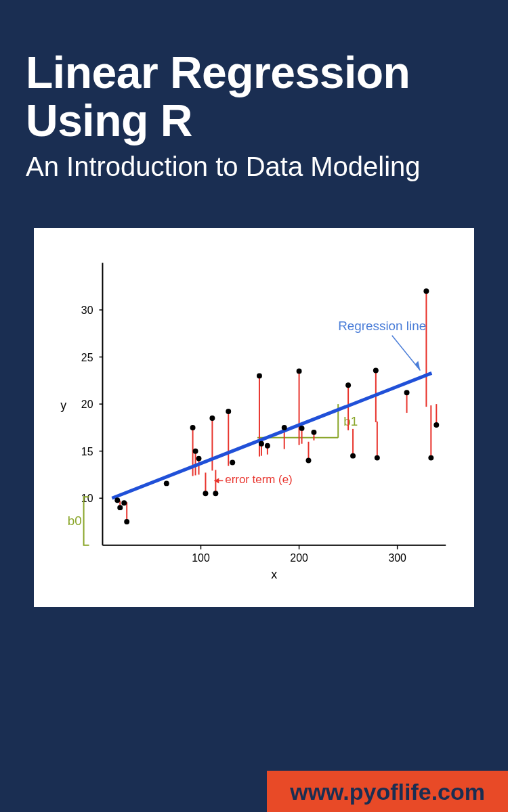 Image resolution: width=508 pixels, height=812 pixels. Describe the element at coordinates (274, 574) in the screenshot. I see `x-axis-label: x` at that location.